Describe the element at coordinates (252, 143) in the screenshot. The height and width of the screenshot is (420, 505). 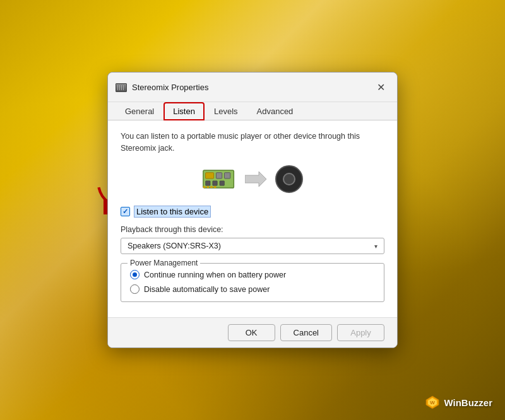
I see `description-text: You can listen to a portable music playe…` at that location.